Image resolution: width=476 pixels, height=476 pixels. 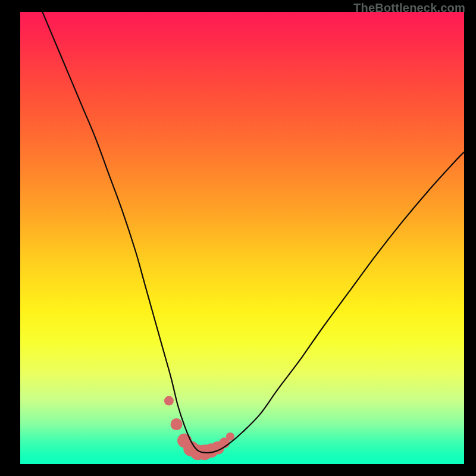 What do you see at coordinates (409, 8) in the screenshot?
I see `watermark-text: TheBottleneck.com` at bounding box center [409, 8].